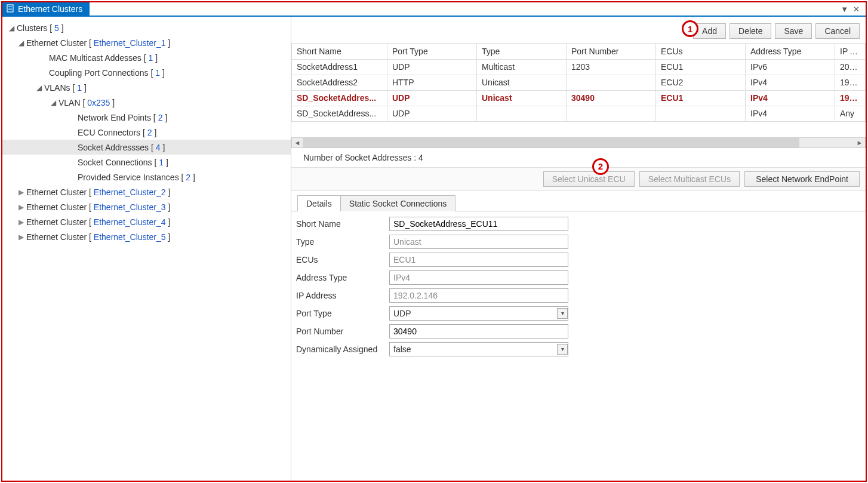 This screenshot has width=868, height=483. What do you see at coordinates (844, 10) in the screenshot?
I see `minimize-icon: ▼` at bounding box center [844, 10].